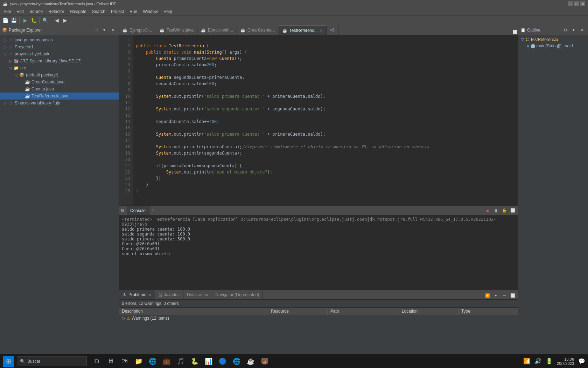 This screenshot has height=368, width=588. Describe the element at coordinates (113, 30) in the screenshot. I see `pe-close-btn: ✕` at that location.